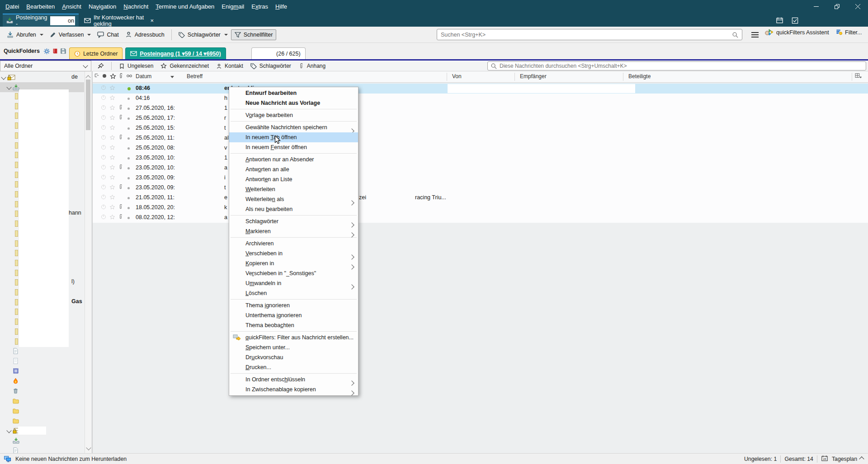 The height and width of the screenshot is (464, 868). Describe the element at coordinates (755, 35) in the screenshot. I see `app-menu-button` at that location.